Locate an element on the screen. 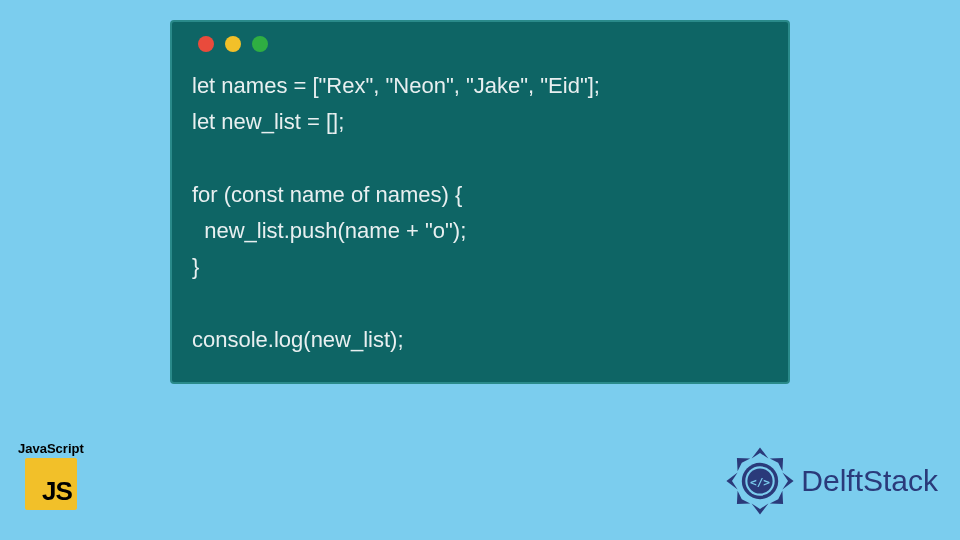  window-controls is located at coordinates (483, 44).